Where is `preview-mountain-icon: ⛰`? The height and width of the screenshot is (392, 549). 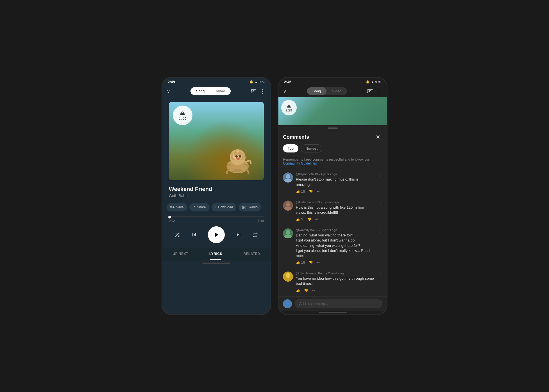
preview-mountain-icon: ⛰ is located at coordinates (289, 106).